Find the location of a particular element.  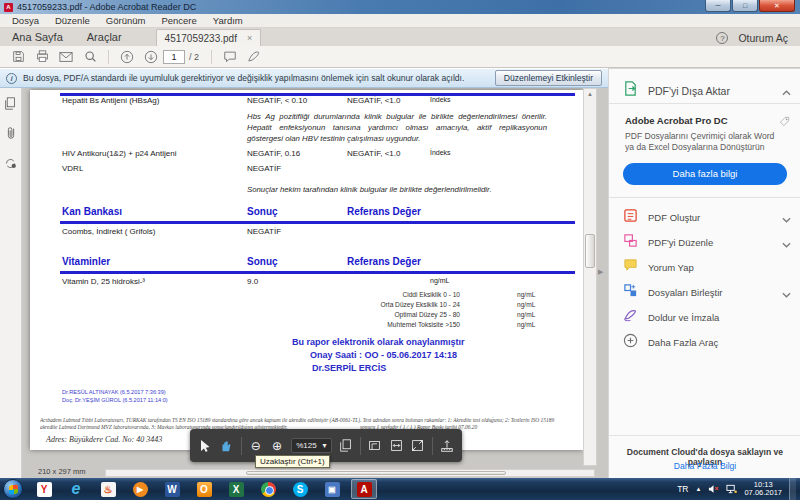

promo-tag-icon is located at coordinates (784, 122).